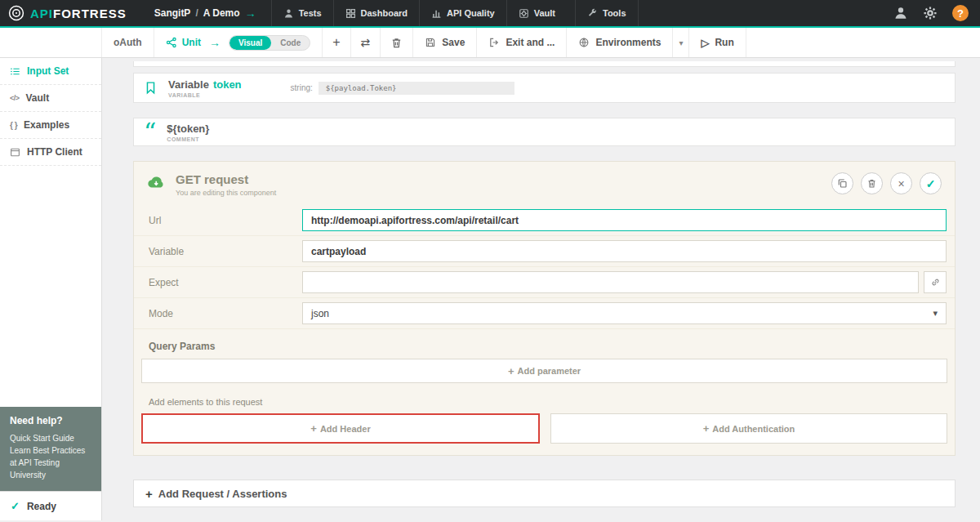 This screenshot has height=522, width=980. Describe the element at coordinates (620, 42) in the screenshot. I see `environments-cell: Environments` at that location.